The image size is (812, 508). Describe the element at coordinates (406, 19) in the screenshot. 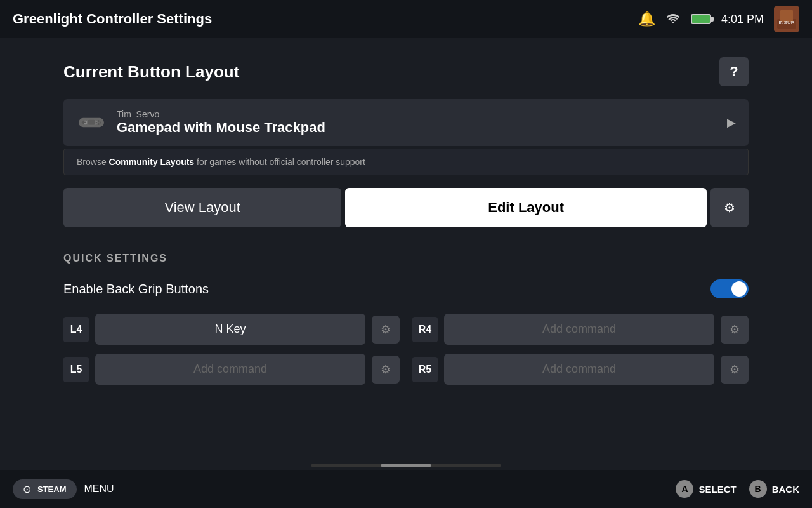

I see `topbar: Greenlight Controller Settings 🔔 4:01 PM…` at that location.